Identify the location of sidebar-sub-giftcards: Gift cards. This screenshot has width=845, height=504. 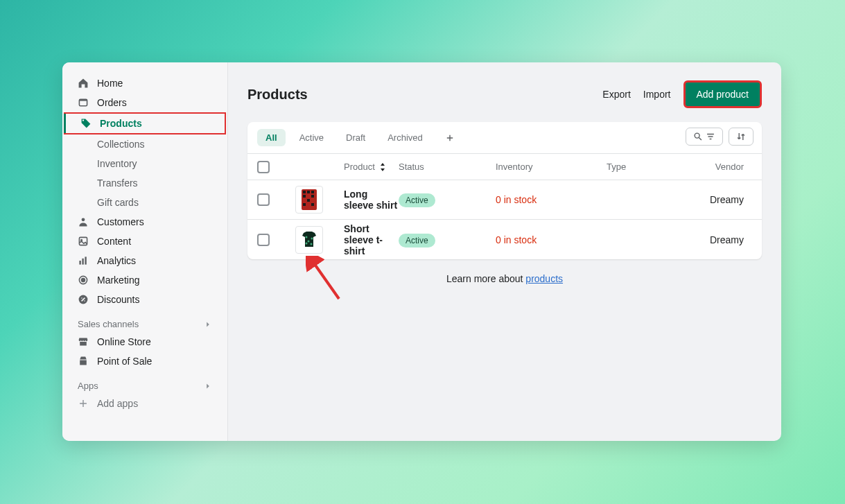
(145, 202).